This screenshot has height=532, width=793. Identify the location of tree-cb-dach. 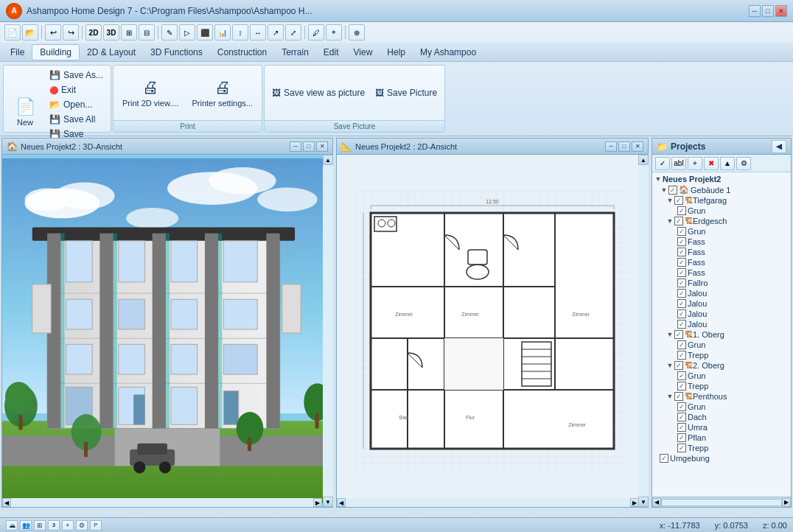
(682, 417).